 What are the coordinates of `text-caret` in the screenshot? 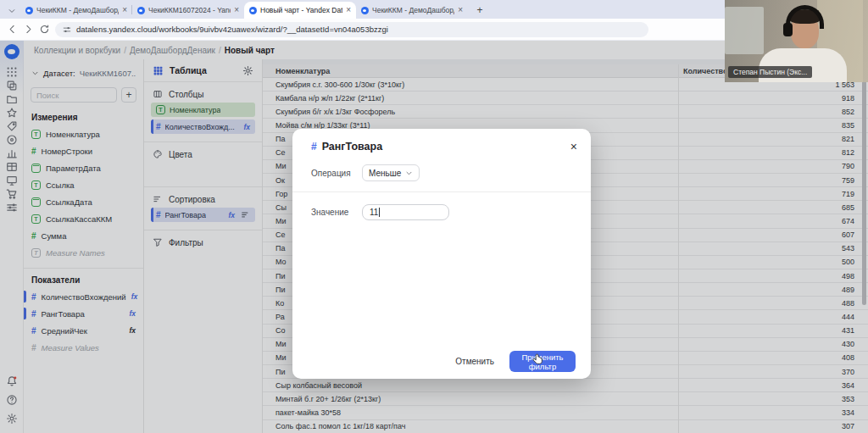 It's located at (380, 212).